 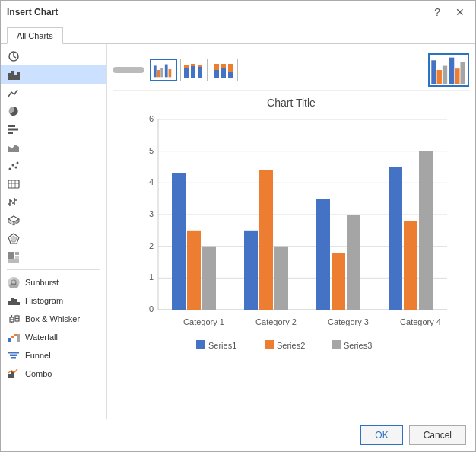 I want to click on cancel-button: Cancel, so click(x=438, y=435).